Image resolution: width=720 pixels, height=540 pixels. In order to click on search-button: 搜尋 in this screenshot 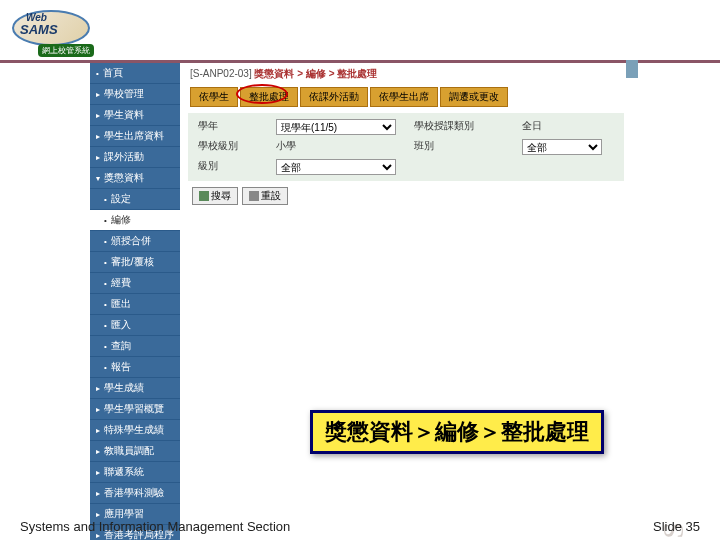, I will do `click(215, 196)`.